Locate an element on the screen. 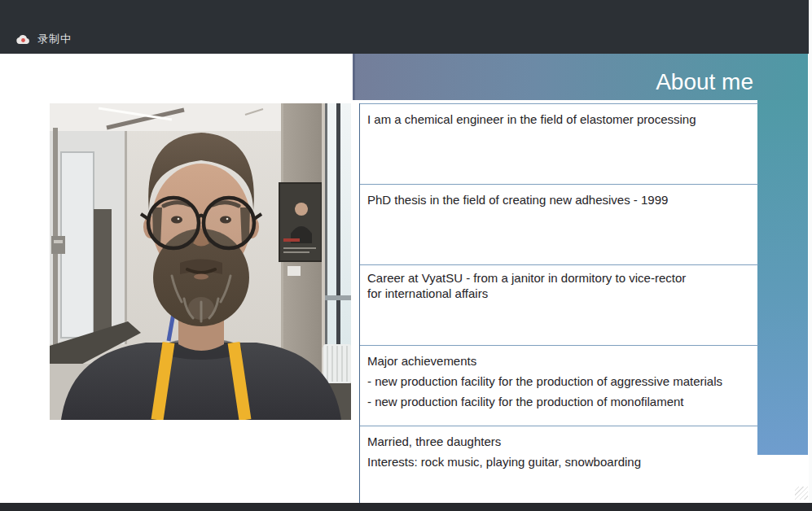 The width and height of the screenshot is (812, 511). slide-text-line: I am a chemical engineer in the field of… is located at coordinates (559, 119).